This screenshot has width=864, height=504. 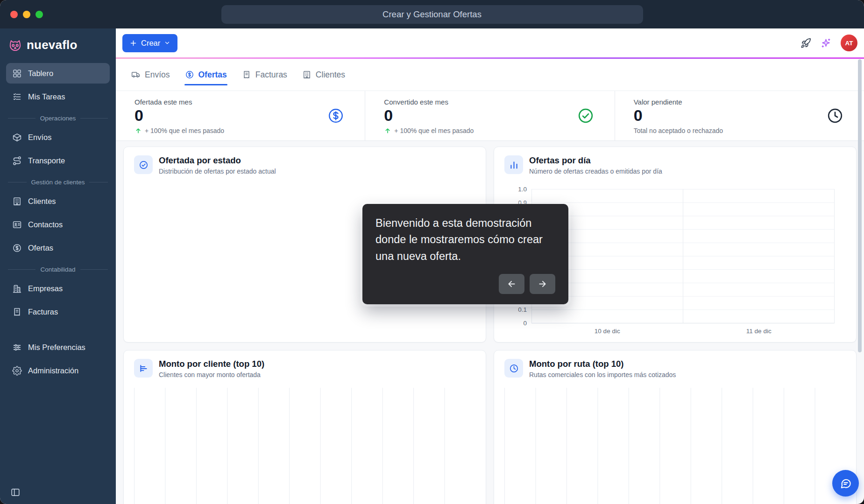 I want to click on route-icon, so click(x=17, y=161).